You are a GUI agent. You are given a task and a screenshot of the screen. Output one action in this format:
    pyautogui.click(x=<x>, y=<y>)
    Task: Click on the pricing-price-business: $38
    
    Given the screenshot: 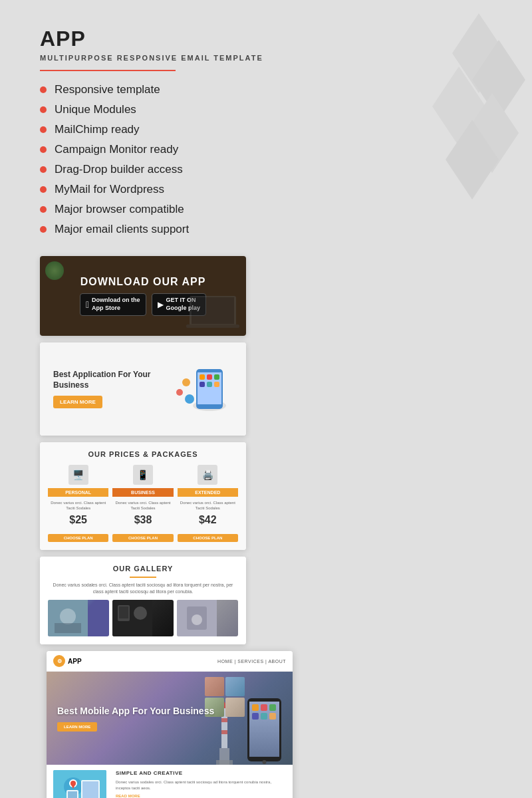 What is the action you would take?
    pyautogui.click(x=142, y=520)
    